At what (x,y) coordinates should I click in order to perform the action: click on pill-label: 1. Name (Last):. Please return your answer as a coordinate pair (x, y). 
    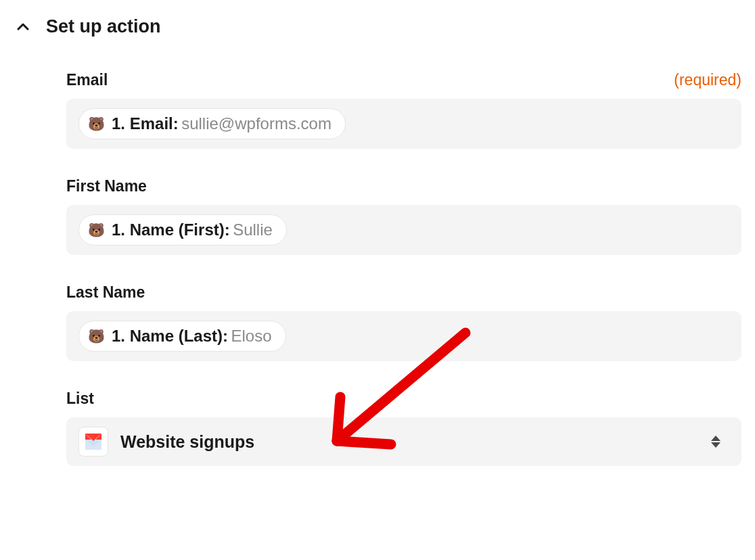
    Looking at the image, I should click on (170, 335).